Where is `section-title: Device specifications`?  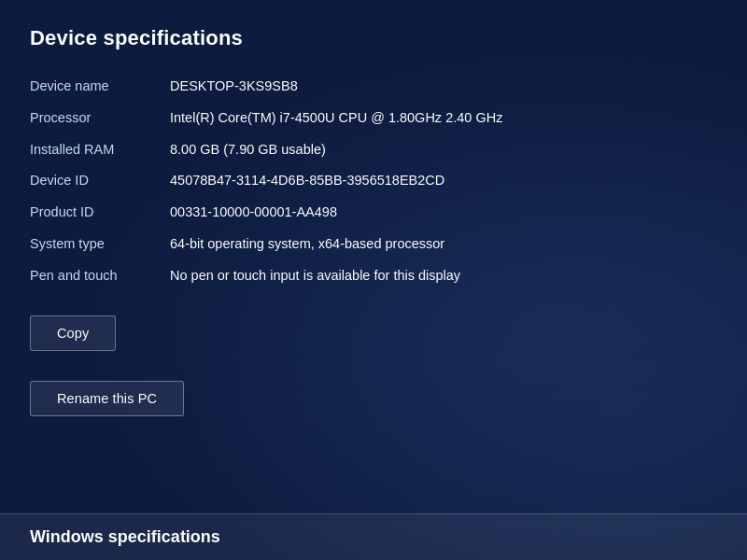
section-title: Device specifications is located at coordinates (374, 38).